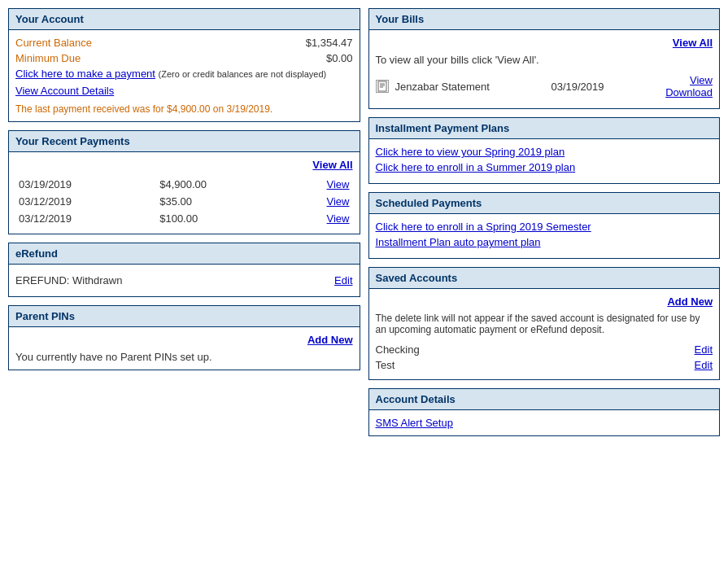  Describe the element at coordinates (184, 20) in the screenshot. I see `your-account-header: Your Account` at that location.